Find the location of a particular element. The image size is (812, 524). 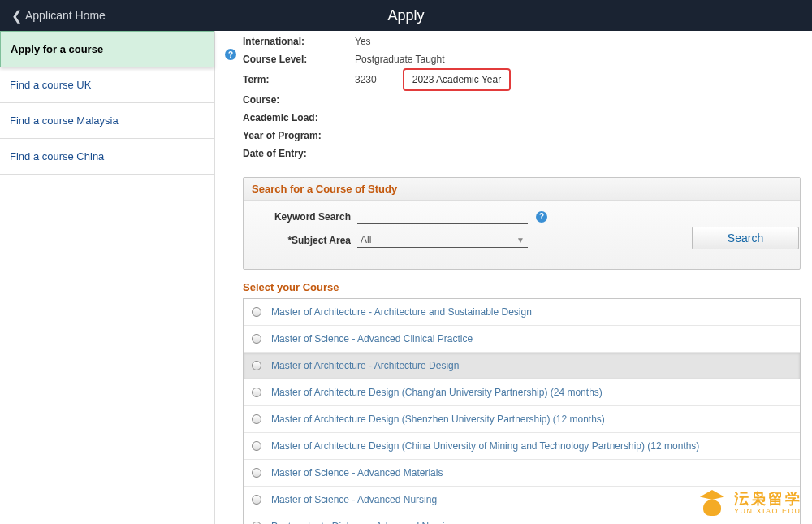

course-row: Master of Science - Advanced Clinical Pr… is located at coordinates (521, 340).